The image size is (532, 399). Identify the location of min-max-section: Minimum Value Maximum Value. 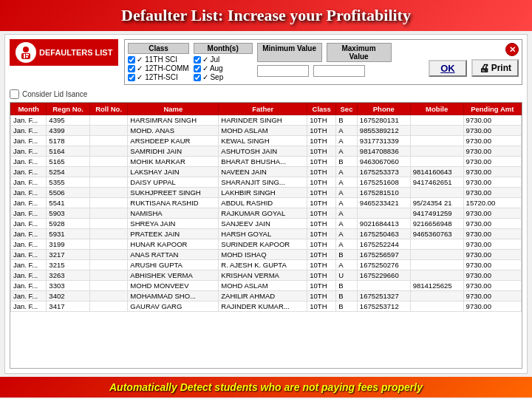
(324, 62).